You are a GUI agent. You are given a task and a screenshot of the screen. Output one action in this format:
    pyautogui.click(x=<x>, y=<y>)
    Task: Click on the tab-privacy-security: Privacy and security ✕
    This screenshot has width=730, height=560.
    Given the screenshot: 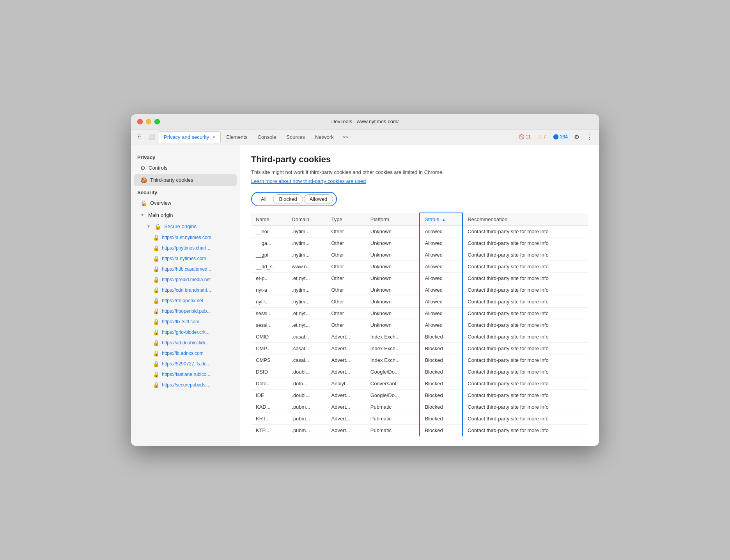 What is the action you would take?
    pyautogui.click(x=190, y=137)
    